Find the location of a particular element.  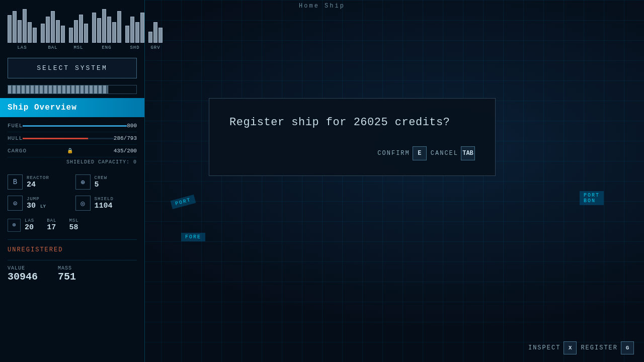

msl-weapon-label: MSL is located at coordinates (73, 221).